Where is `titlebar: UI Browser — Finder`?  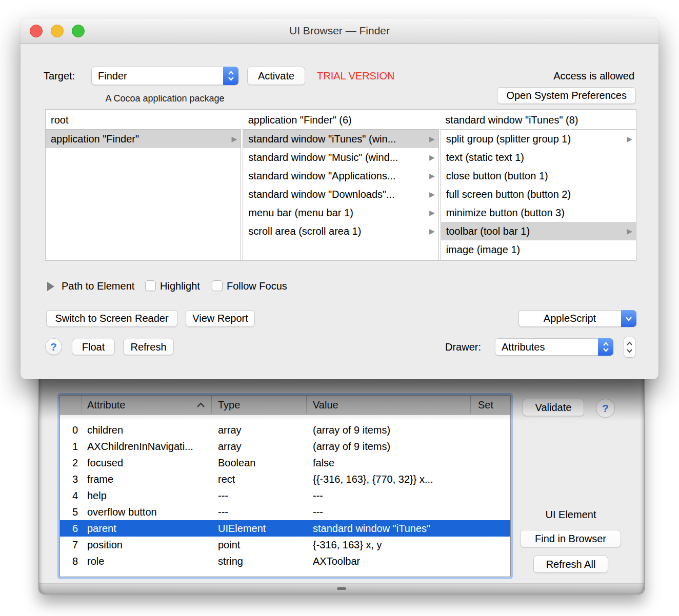
titlebar: UI Browser — Finder is located at coordinates (340, 31).